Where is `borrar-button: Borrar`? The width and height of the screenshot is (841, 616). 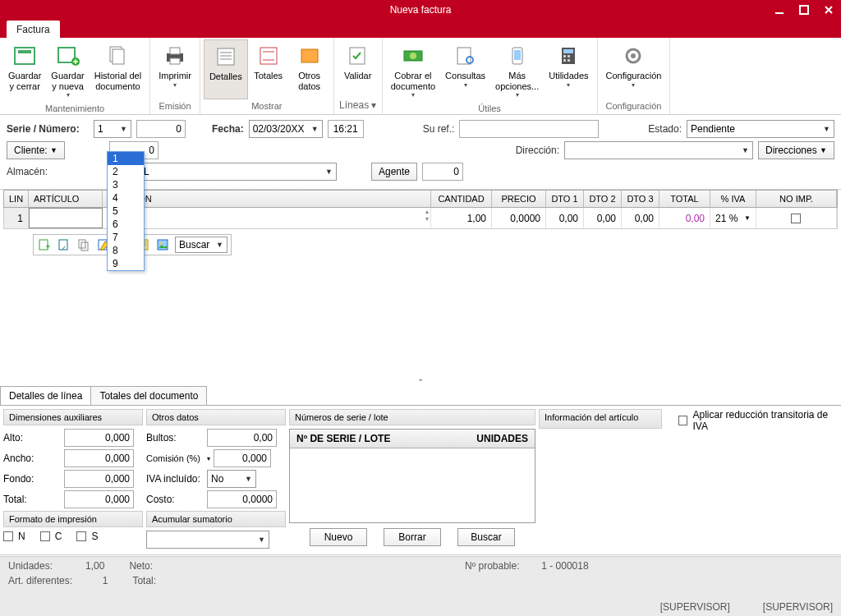
borrar-button: Borrar is located at coordinates (412, 537).